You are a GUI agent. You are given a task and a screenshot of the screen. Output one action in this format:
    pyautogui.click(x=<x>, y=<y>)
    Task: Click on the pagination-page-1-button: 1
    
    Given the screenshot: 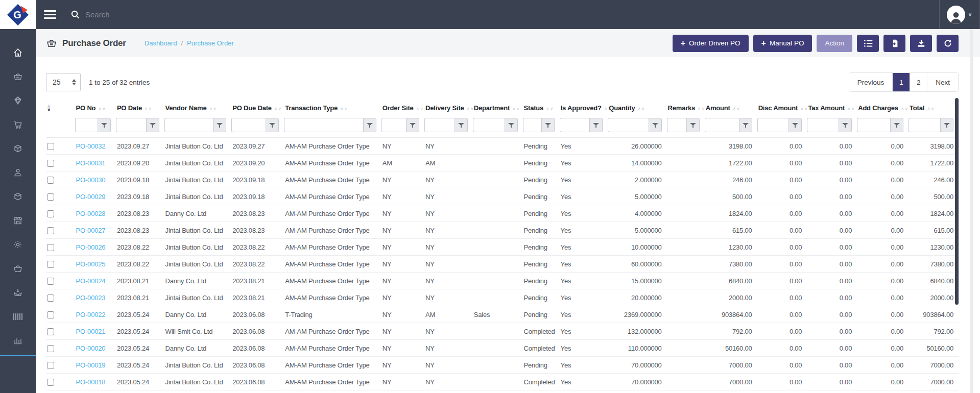 What is the action you would take?
    pyautogui.click(x=901, y=82)
    